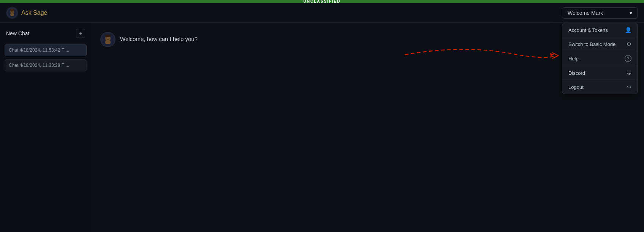 This screenshot has height=232, width=644. I want to click on app-name: Ask Sage, so click(34, 13).